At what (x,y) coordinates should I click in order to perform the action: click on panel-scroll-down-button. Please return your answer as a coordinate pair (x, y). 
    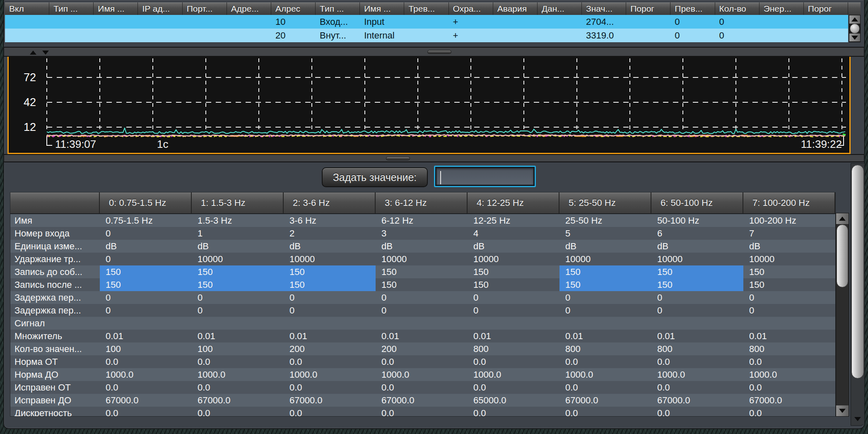
    Looking at the image, I should click on (858, 419).